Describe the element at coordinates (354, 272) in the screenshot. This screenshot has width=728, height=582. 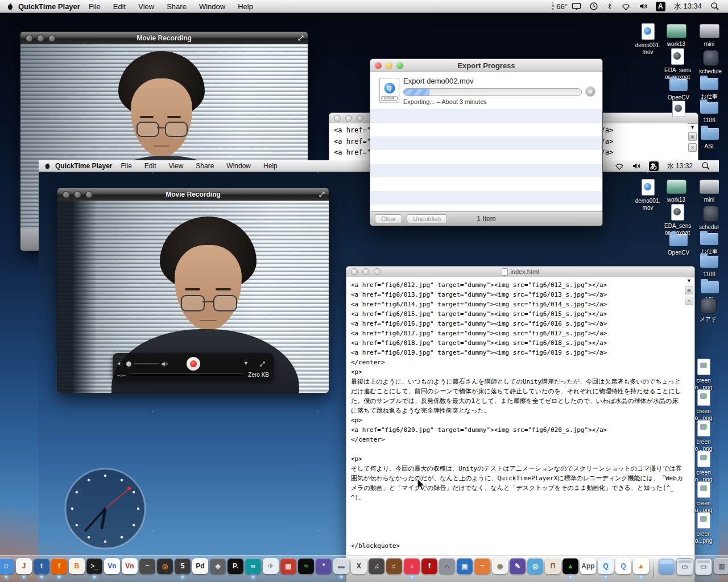
I see `close-button` at that location.